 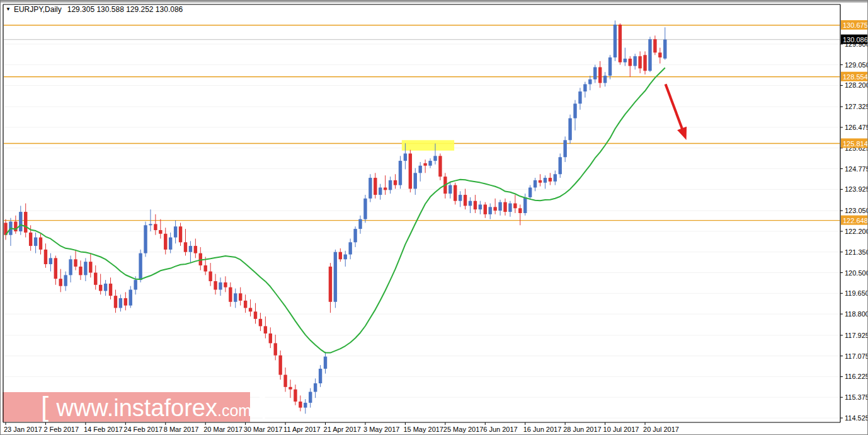 I want to click on svg-text: 129.050, so click(x=857, y=65).